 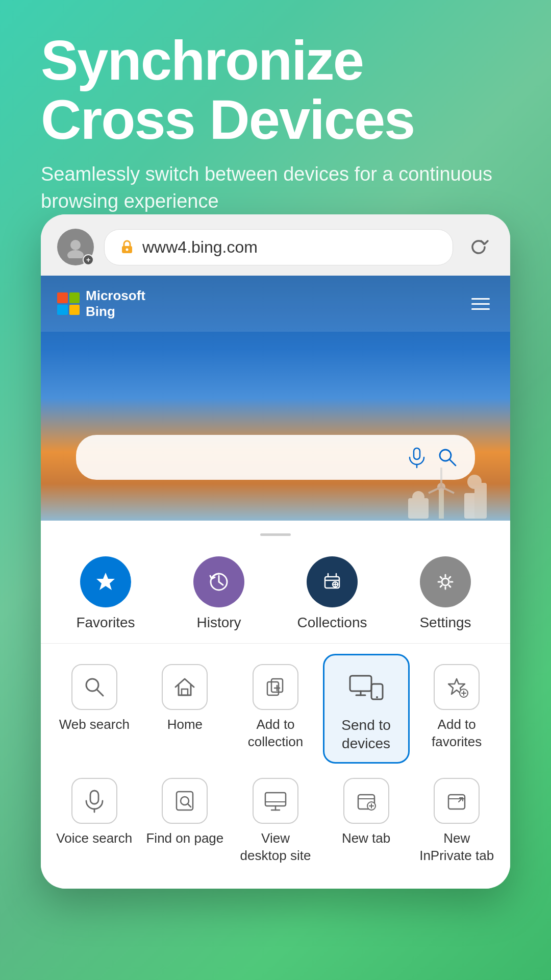 What do you see at coordinates (276, 708) in the screenshot?
I see `grid-add-to-collection: Add to collection` at bounding box center [276, 708].